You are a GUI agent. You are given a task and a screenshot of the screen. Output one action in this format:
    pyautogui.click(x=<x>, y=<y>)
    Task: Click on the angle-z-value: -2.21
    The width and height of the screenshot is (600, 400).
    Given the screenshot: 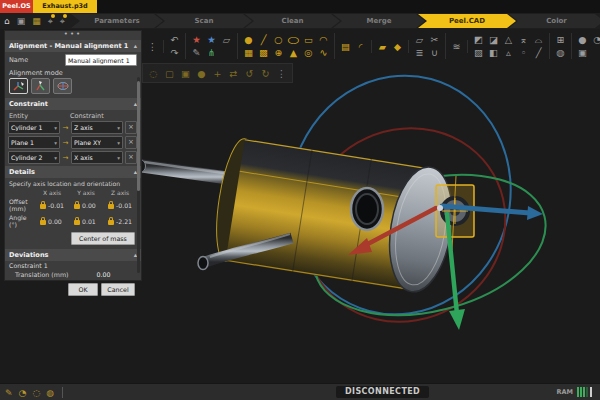 What is the action you would take?
    pyautogui.click(x=124, y=222)
    